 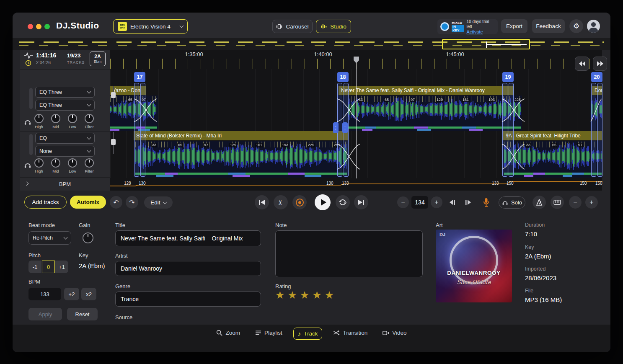 I want to click on deck-b-cue-headphones-icon, so click(x=28, y=165).